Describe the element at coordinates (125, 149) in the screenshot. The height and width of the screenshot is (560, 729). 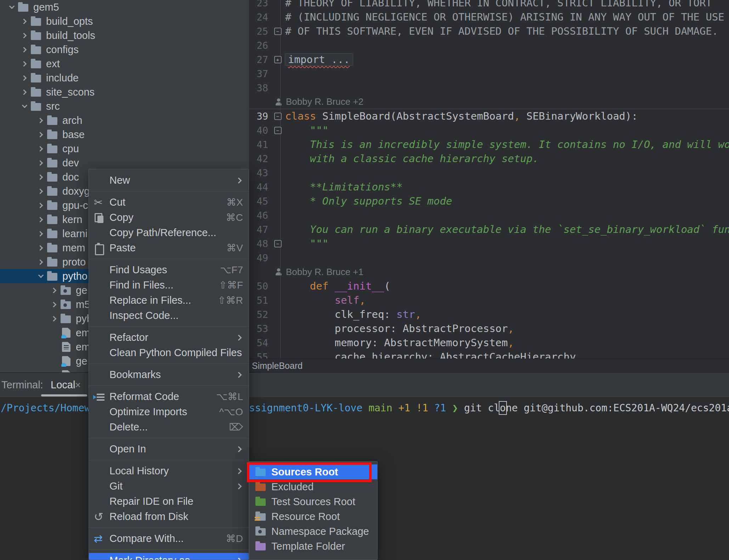
I see `tree-item-cpu: cpu` at that location.